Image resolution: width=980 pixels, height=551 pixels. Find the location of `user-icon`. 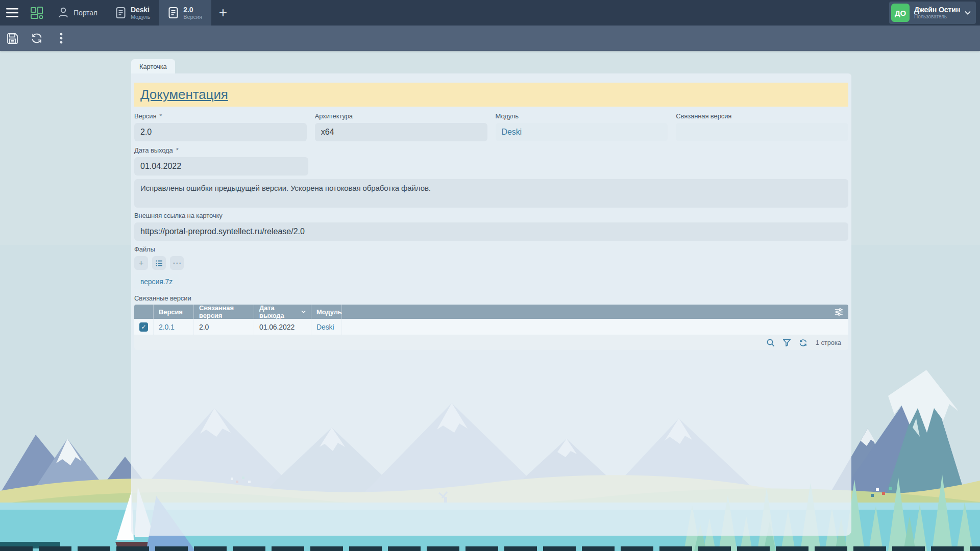

user-icon is located at coordinates (63, 13).